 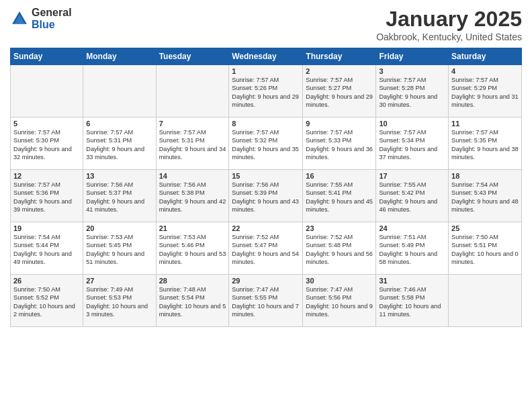 What do you see at coordinates (339, 176) in the screenshot?
I see `day-number: 16` at bounding box center [339, 176].